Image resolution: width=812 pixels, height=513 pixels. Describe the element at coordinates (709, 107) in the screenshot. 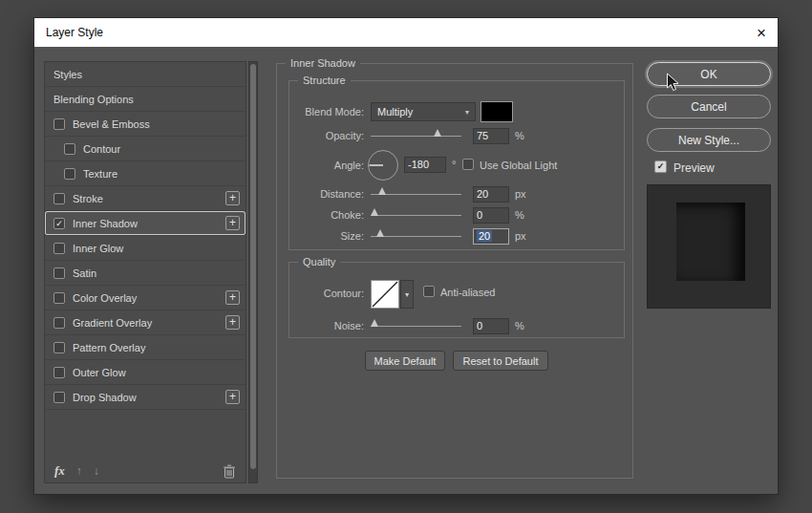

I see `cancel-button: Cancel` at that location.